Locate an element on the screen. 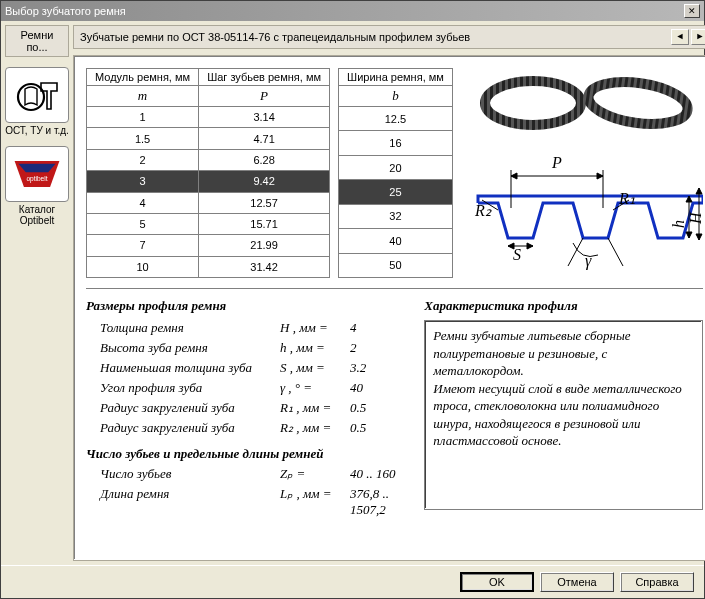  ok-button: OK is located at coordinates (497, 582).